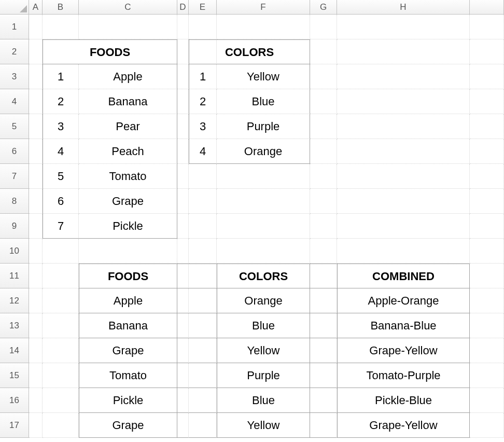  What do you see at coordinates (15, 301) in the screenshot?
I see `row-header-12: 12` at bounding box center [15, 301].